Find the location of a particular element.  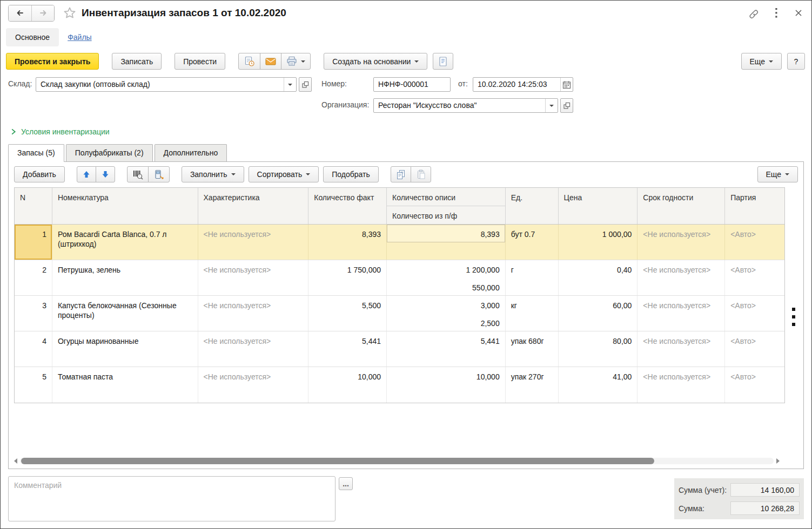

grid-row: 3Капуста белокочанная (Сезонные проценты… is located at coordinates (400, 314).